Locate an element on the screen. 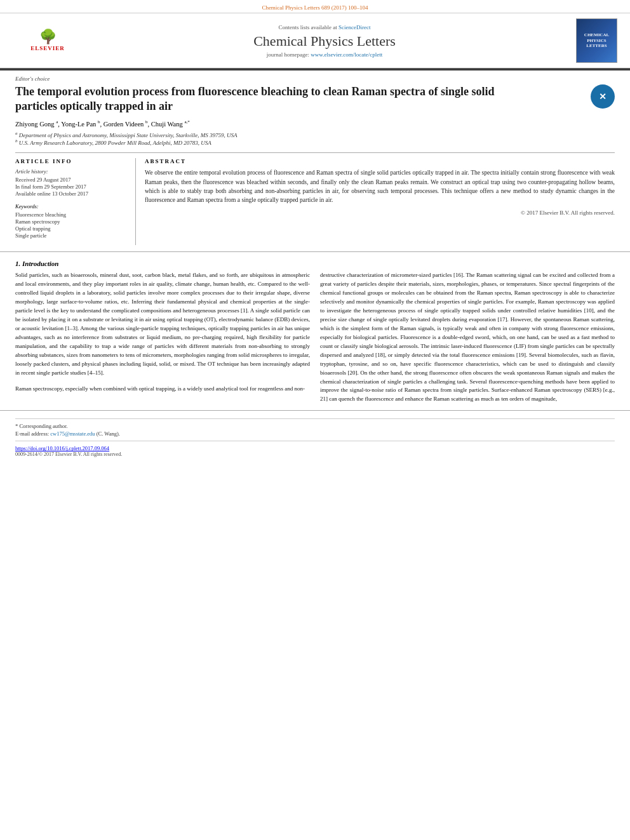  keyword-4: Single particle is located at coordinates (71, 236).